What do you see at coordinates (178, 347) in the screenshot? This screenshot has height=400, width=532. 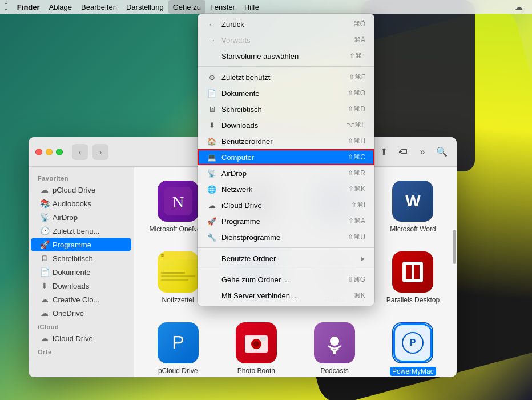 I see `app-pcloud: P pCloud Drive` at bounding box center [178, 347].